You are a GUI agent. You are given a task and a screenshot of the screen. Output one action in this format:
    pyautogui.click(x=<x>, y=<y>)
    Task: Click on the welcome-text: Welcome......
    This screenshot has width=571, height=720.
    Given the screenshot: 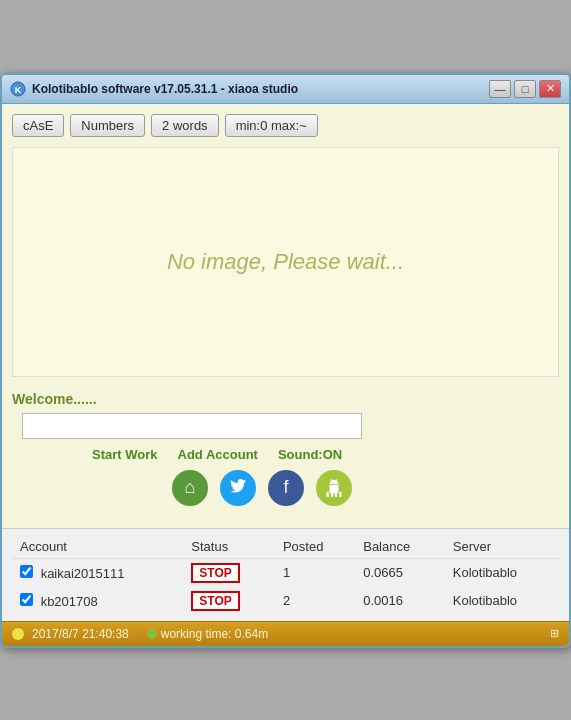 What is the action you would take?
    pyautogui.click(x=286, y=399)
    